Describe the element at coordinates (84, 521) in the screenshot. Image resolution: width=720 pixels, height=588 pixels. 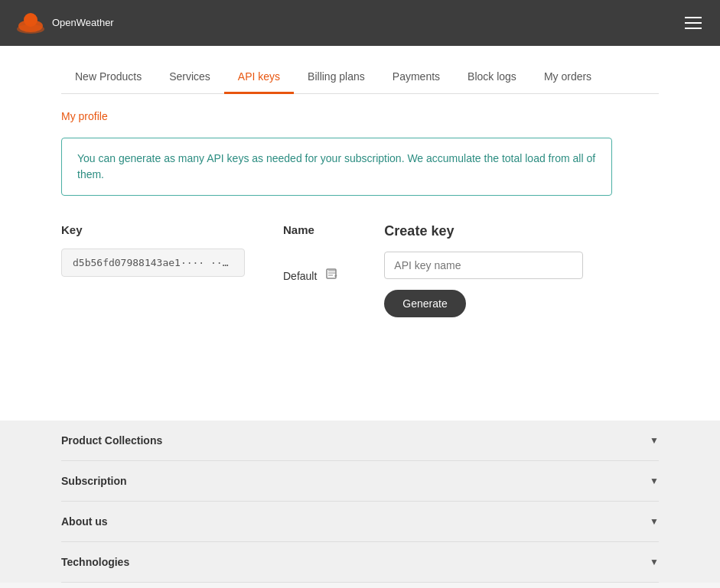
I see `accordion-label-about-us: About us` at that location.